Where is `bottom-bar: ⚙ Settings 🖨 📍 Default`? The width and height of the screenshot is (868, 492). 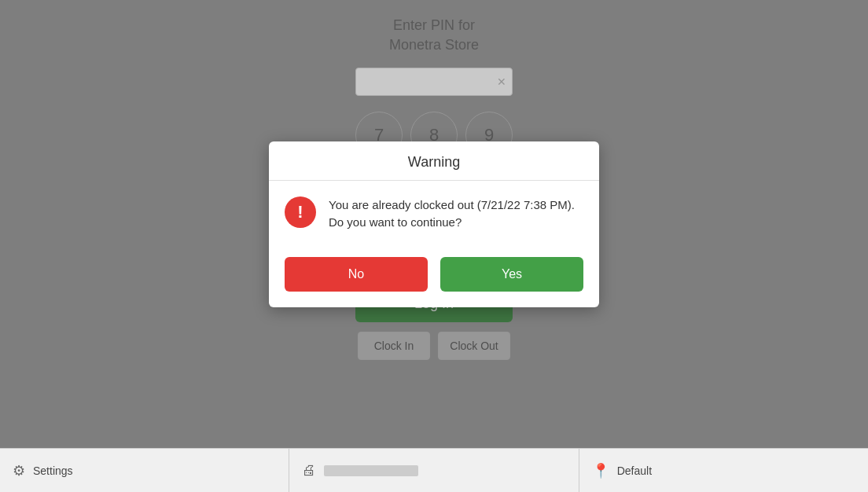
bottom-bar: ⚙ Settings 🖨 📍 Default is located at coordinates (434, 470).